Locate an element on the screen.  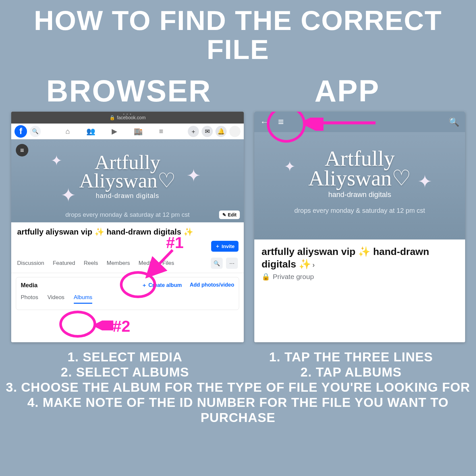
media-card: Media ＋ Create album Add photos/video Ph… is located at coordinates (127, 294).